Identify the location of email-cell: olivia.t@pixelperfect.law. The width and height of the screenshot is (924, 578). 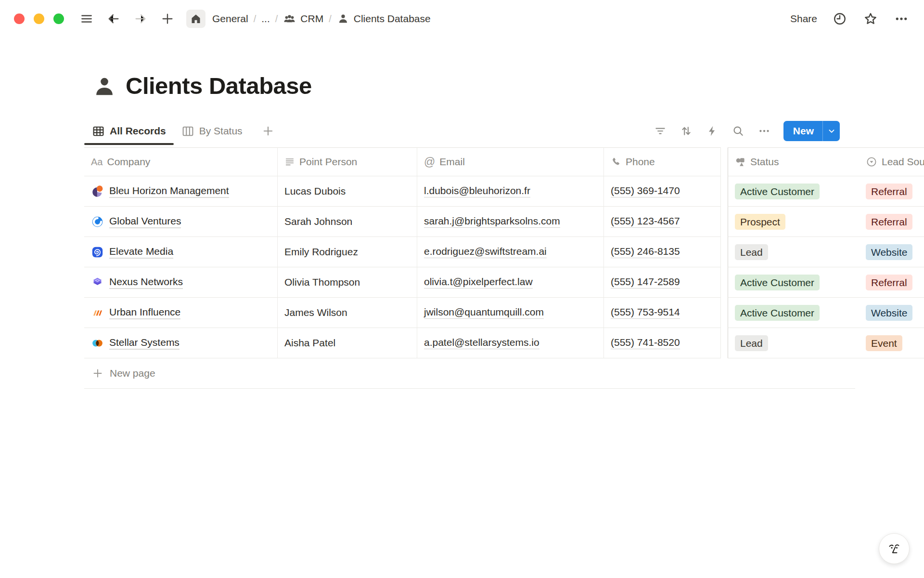
(478, 282).